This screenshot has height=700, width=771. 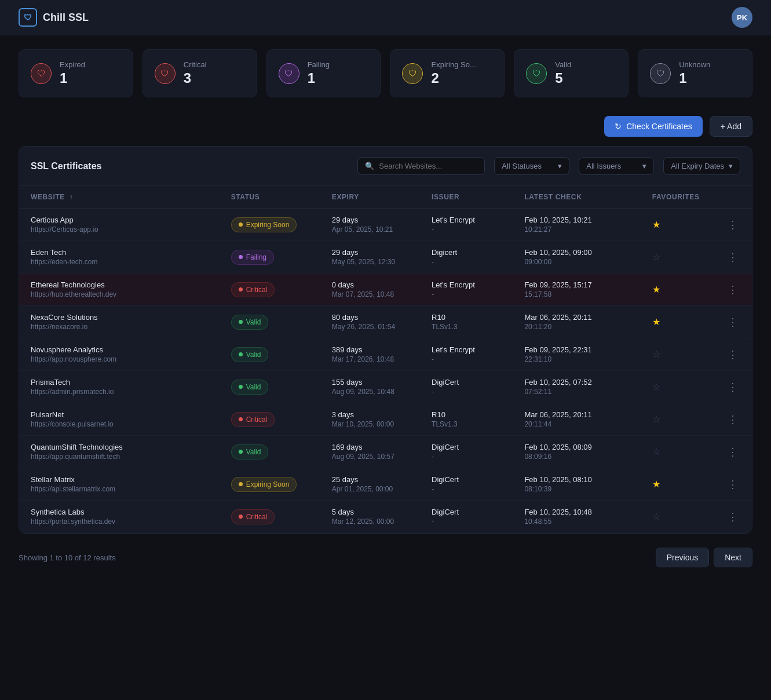 What do you see at coordinates (532, 166) in the screenshot?
I see `status-filter: All Statuses ▾` at bounding box center [532, 166].